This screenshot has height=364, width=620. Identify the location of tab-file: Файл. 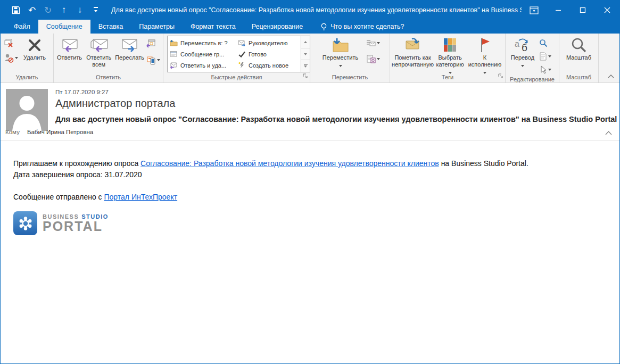
(22, 27).